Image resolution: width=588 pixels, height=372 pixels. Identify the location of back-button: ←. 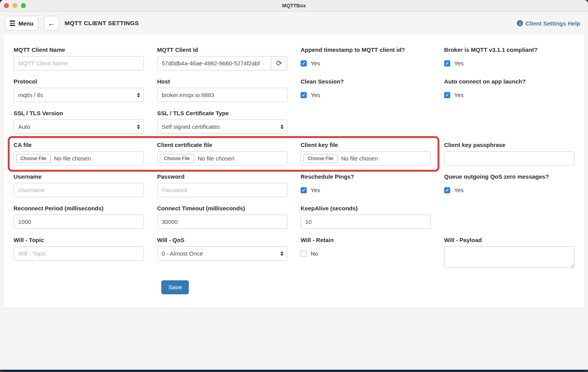
(51, 23).